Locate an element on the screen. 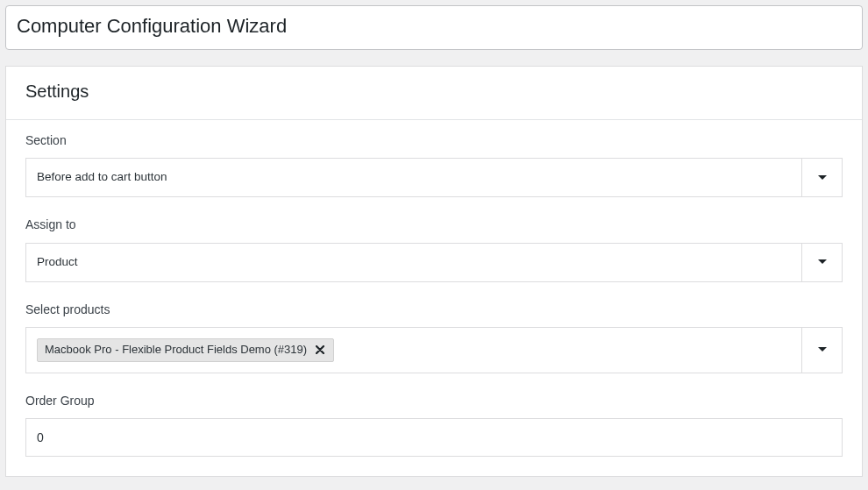 The width and height of the screenshot is (868, 490). order-group-row: Order Group is located at coordinates (434, 425).